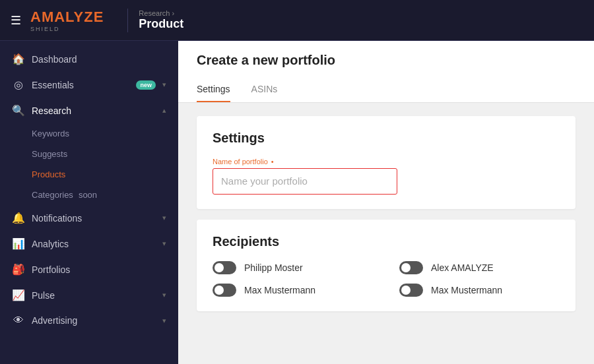 This screenshot has height=364, width=594. I want to click on menu-icon: ☰, so click(16, 20).